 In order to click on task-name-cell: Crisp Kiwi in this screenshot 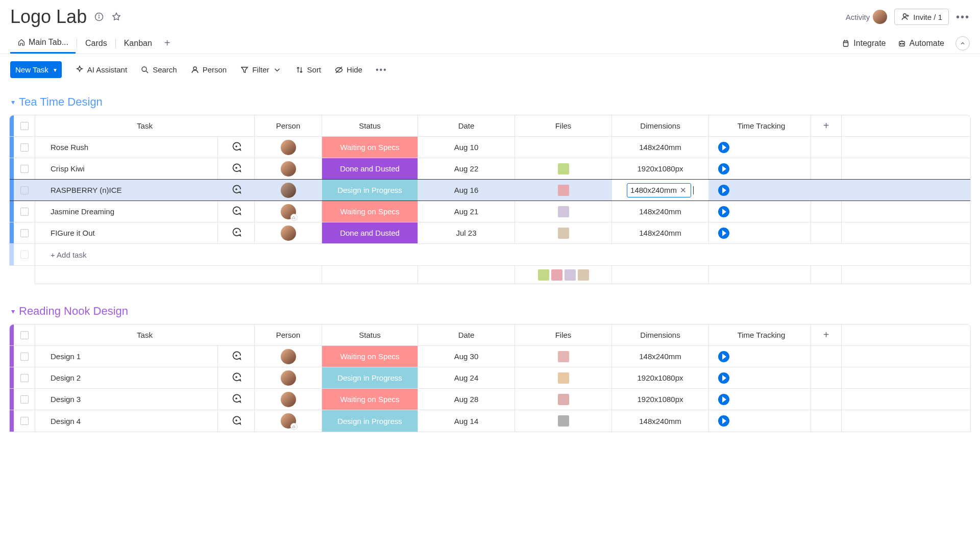, I will do `click(127, 168)`.